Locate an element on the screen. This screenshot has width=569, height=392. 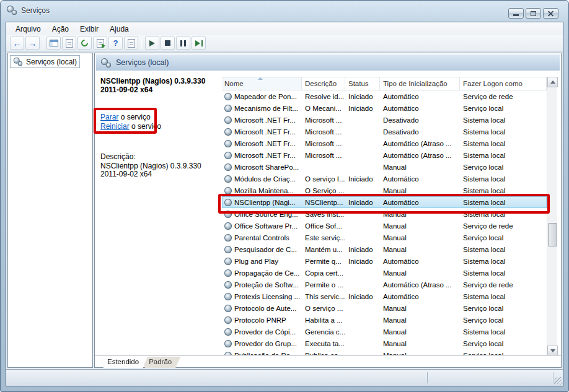
cell-nome: Microsoft .NET Fr... is located at coordinates (262, 120).